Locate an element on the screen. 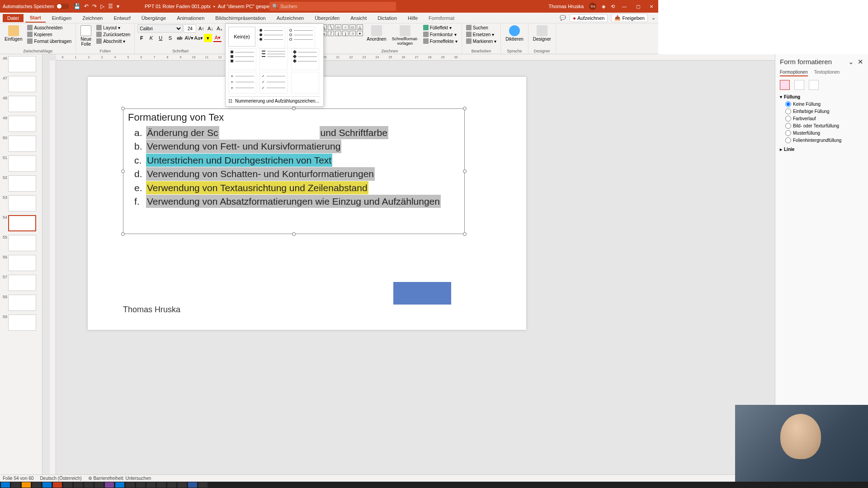  record-button: ●Aufzeichnen is located at coordinates (589, 18).